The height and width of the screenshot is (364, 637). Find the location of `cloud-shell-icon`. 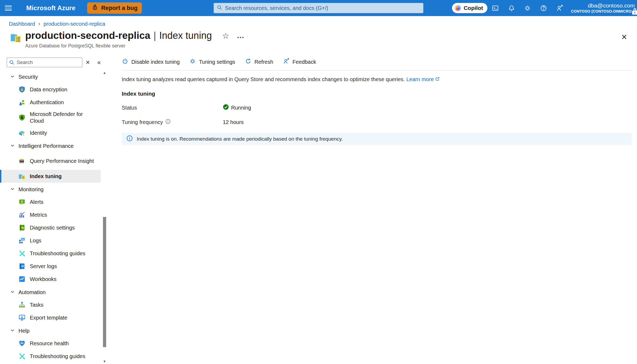

cloud-shell-icon is located at coordinates (495, 8).